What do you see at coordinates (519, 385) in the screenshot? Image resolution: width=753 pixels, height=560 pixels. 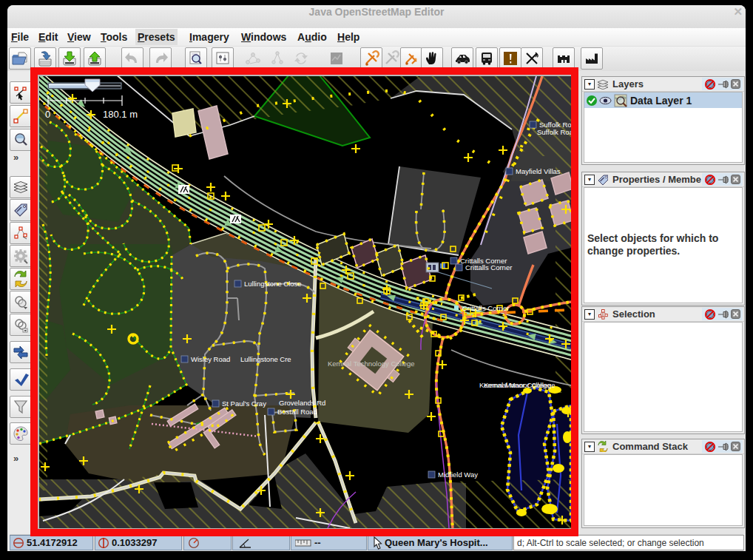 I see `svg-text: Kemnal Manor College` at bounding box center [519, 385].